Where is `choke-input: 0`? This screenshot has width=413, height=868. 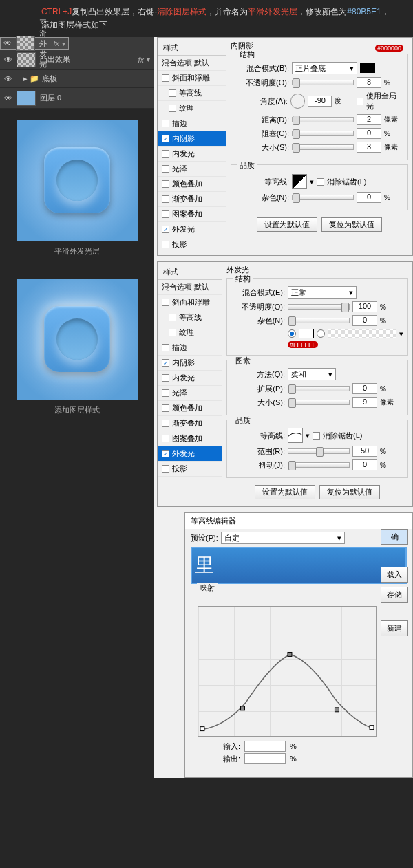 choke-input: 0 is located at coordinates (369, 133).